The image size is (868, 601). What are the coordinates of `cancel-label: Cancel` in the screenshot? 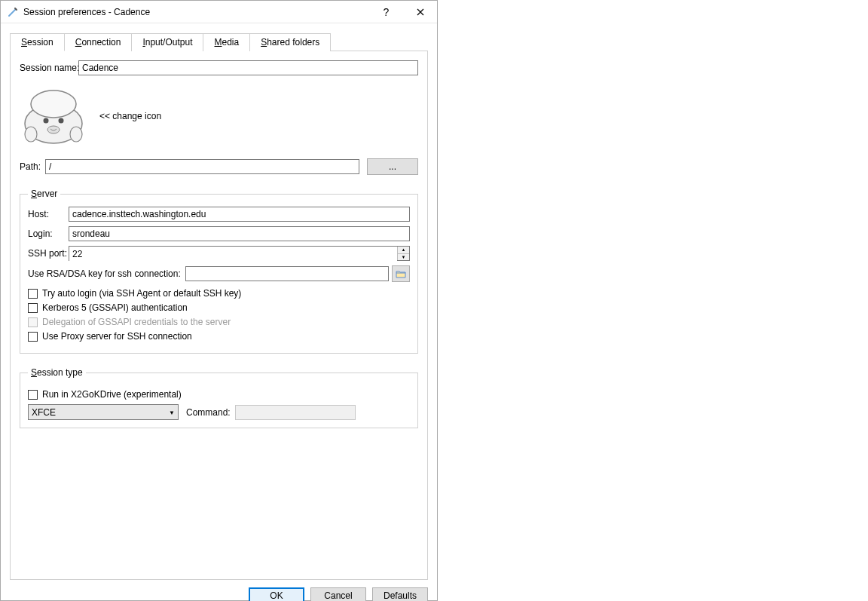 It's located at (338, 596).